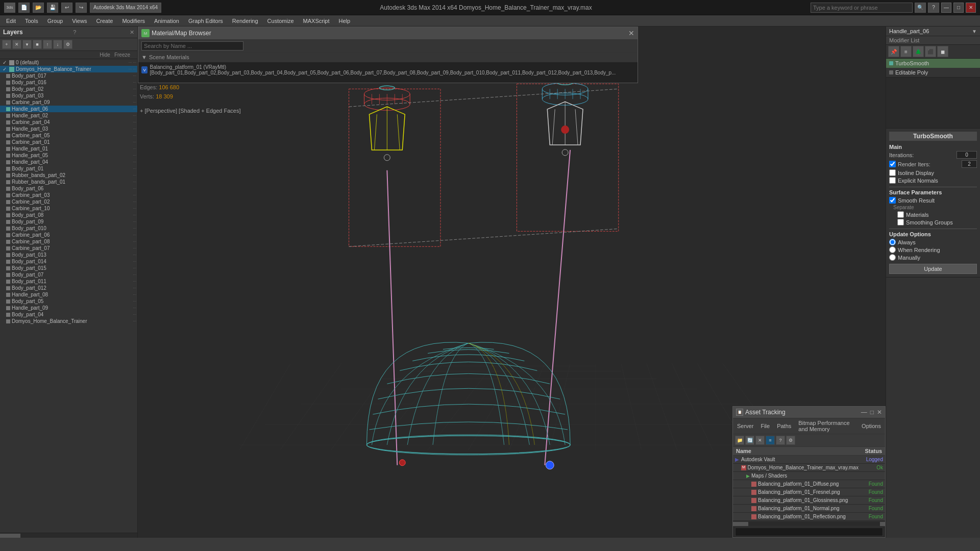 The height and width of the screenshot is (551, 980). Describe the element at coordinates (166, 21) in the screenshot. I see `menu-animation: Animation` at that location.